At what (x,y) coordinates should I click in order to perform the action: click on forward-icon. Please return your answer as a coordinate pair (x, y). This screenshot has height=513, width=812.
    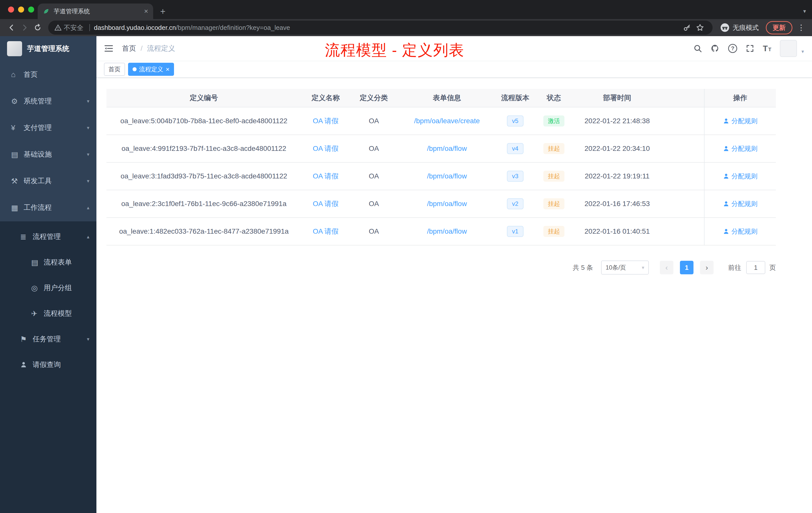
    Looking at the image, I should click on (25, 28).